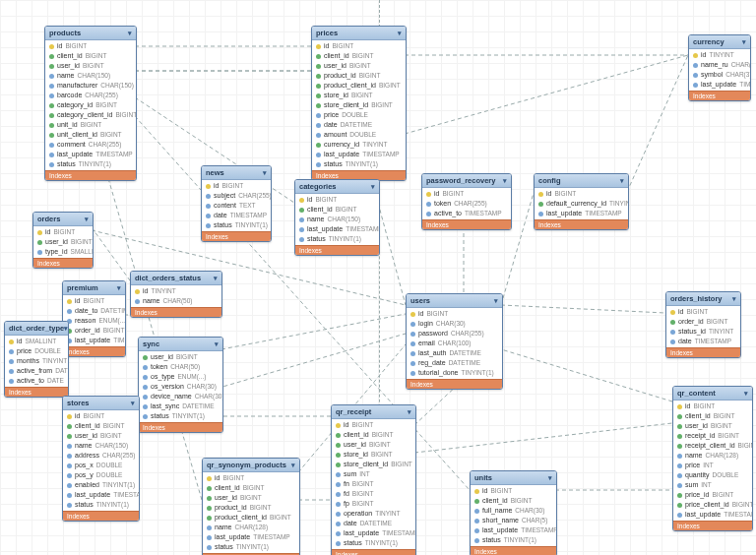 The height and width of the screenshot is (555, 756). What do you see at coordinates (713, 465) in the screenshot?
I see `column-row: priceINT` at bounding box center [713, 465].